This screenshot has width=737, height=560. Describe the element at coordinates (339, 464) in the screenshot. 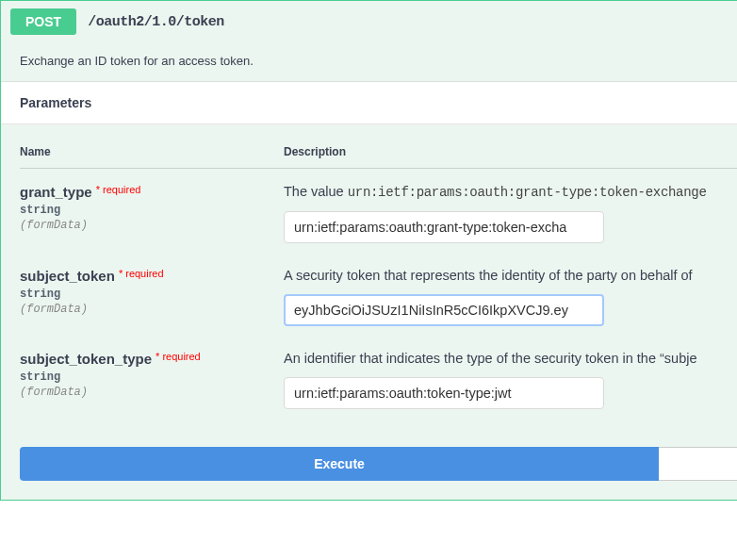

I see `execute-button: Execute` at that location.